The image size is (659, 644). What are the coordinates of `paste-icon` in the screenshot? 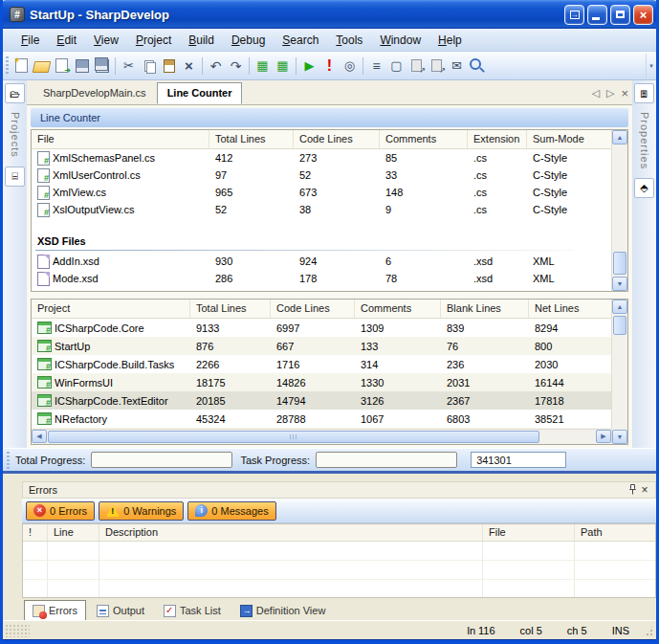 It's located at (168, 65).